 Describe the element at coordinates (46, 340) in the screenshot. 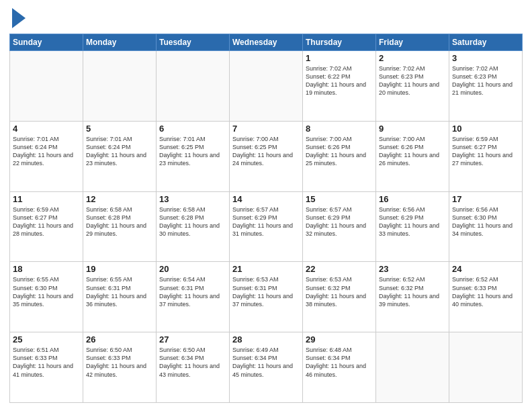

I see `day-number: 25` at that location.